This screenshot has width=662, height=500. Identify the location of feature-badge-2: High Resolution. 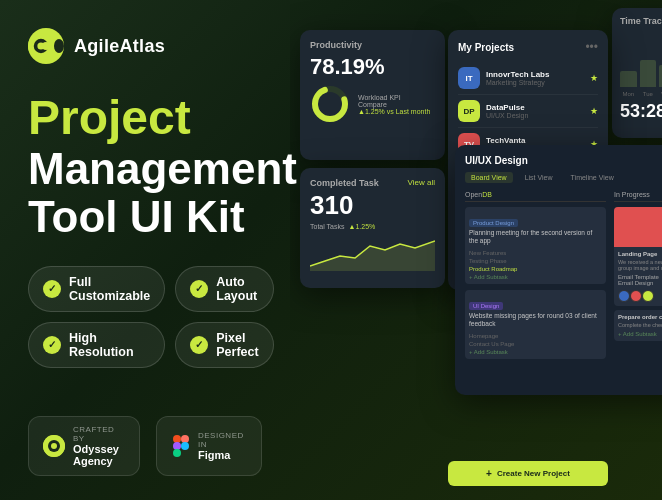
(96, 345).